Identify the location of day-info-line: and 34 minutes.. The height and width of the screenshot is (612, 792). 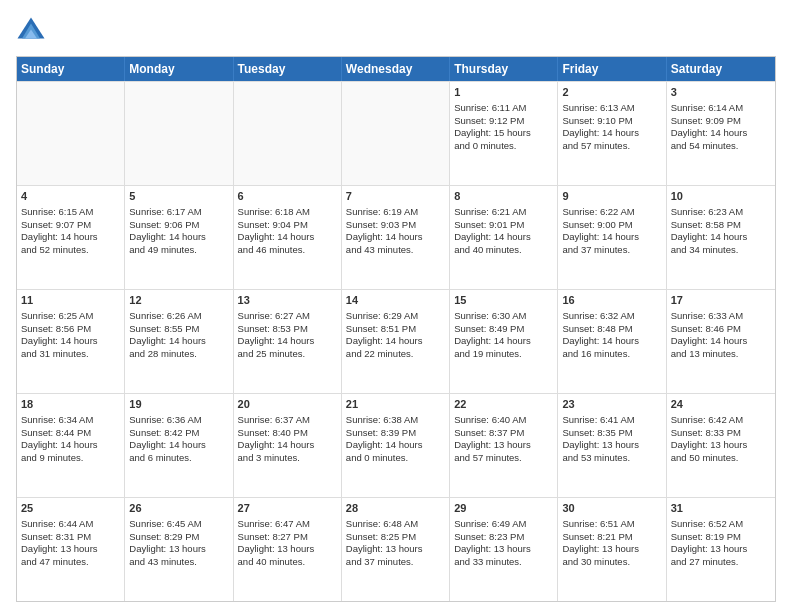
(705, 250).